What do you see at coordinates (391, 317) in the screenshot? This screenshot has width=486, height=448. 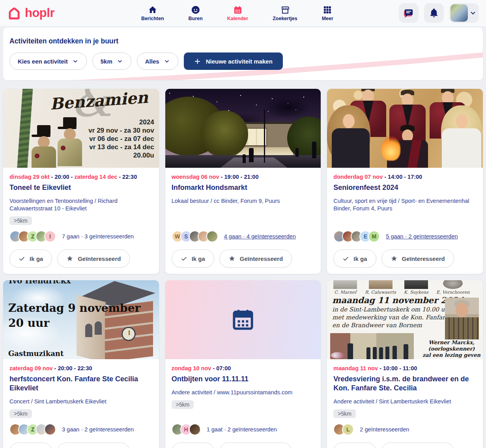 I see `newspaper-body-text: in de Sint-Lambertuskerk om 10.00 umet m…` at bounding box center [391, 317].